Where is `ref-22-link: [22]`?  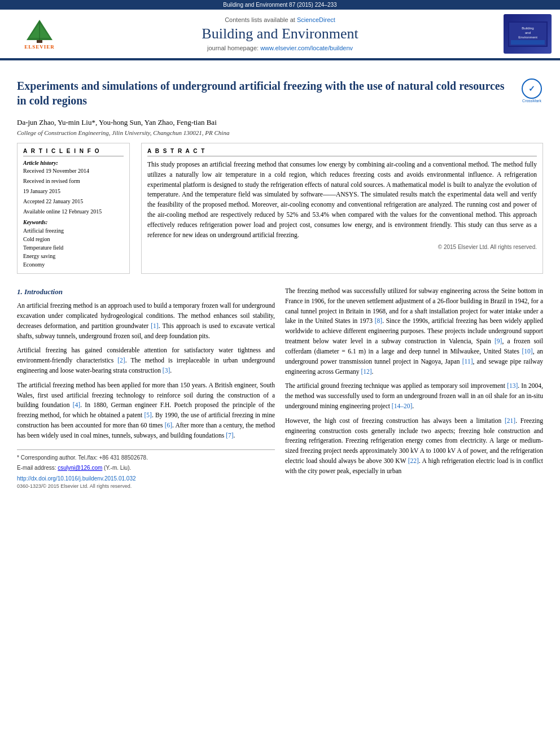
ref-22-link: [22] is located at coordinates (413, 461).